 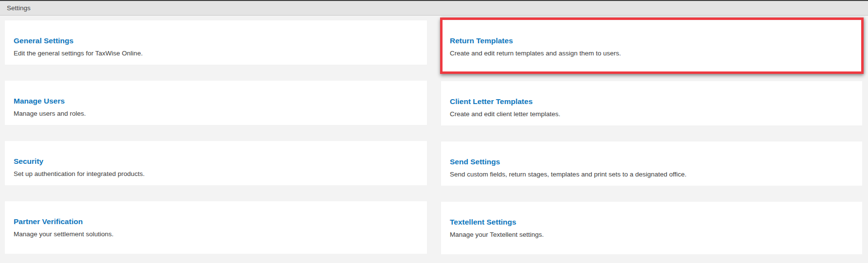 I want to click on general-settings-link: General Settings, so click(x=44, y=41).